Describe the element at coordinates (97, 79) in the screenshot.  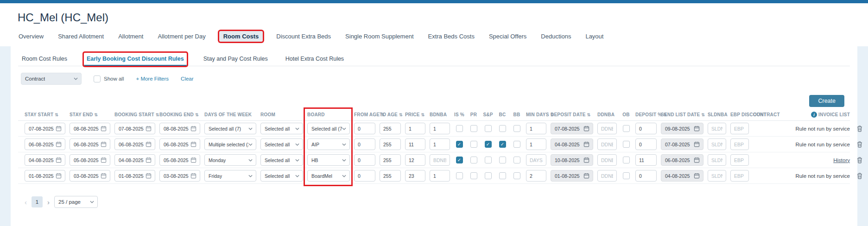
I see `show-all-checkbox` at that location.